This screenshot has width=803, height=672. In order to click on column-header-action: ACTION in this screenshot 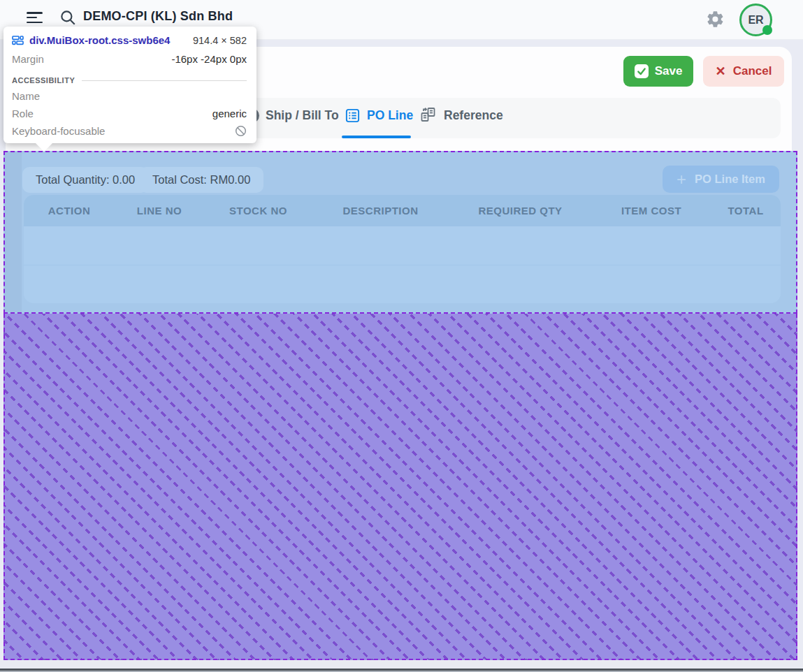, I will do `click(70, 211)`.